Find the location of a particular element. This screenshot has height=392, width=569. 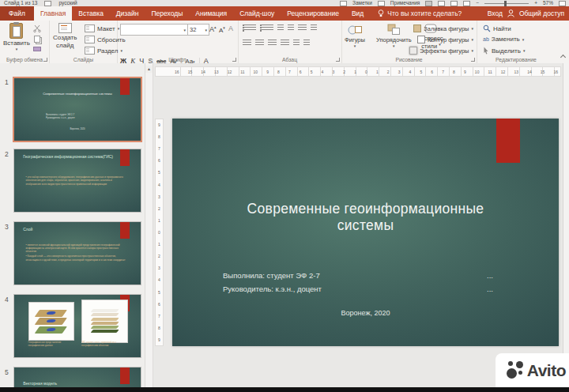

vertical-ruler: 9876543210123456789 is located at coordinates (160, 232).